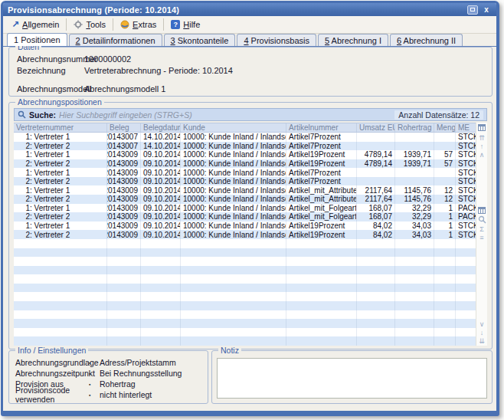 The image size is (504, 420). Describe the element at coordinates (376, 199) in the screenshot. I see `table-cell: 2117,64` at that location.